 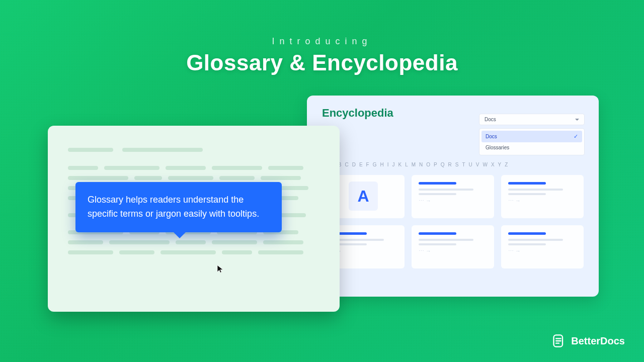 I want to click on chevron-down-icon, so click(x=577, y=120).